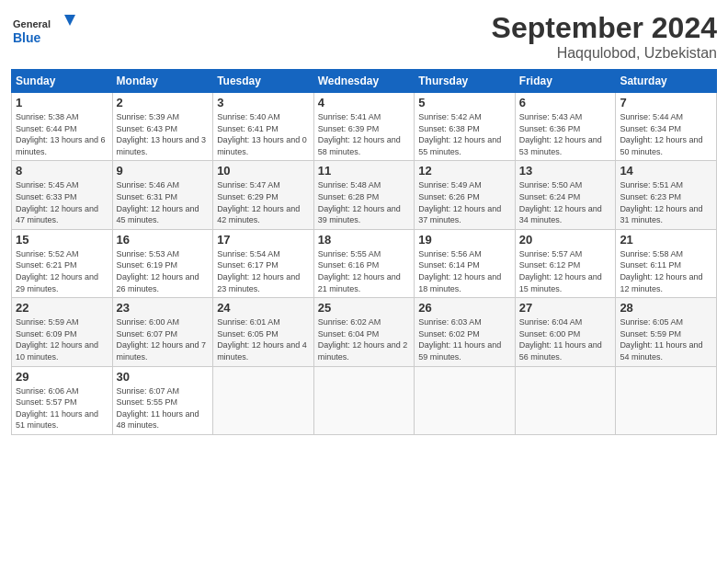  Describe the element at coordinates (665, 202) in the screenshot. I see `day-info: Sunrise: 5:51 AM Sunset: 6:23 PM Dayligh…` at that location.